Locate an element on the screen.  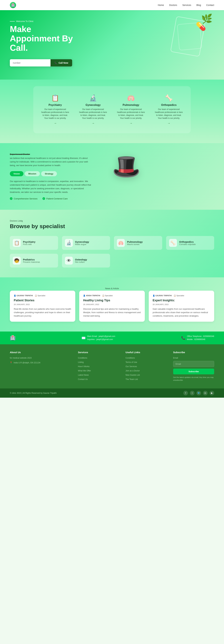
footer-useful-link: New Guests List is located at coordinates (133, 375).